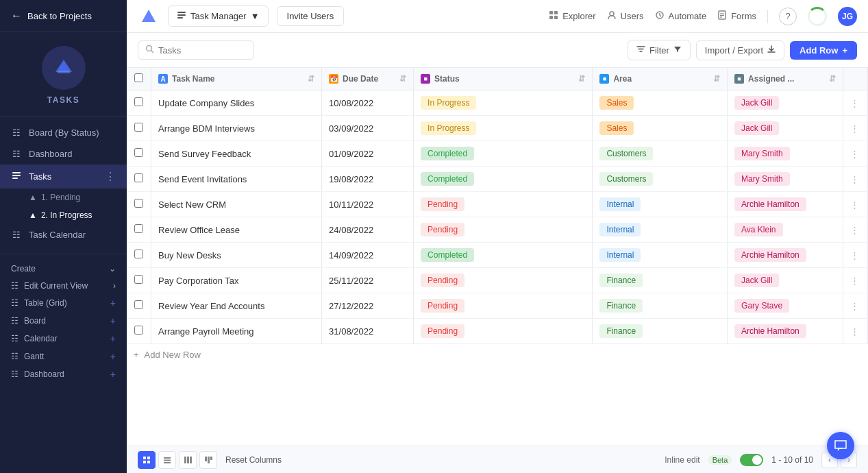 Image resolution: width=868 pixels, height=473 pixels. Describe the element at coordinates (113, 339) in the screenshot. I see `calendar-plus-icon: +` at that location.